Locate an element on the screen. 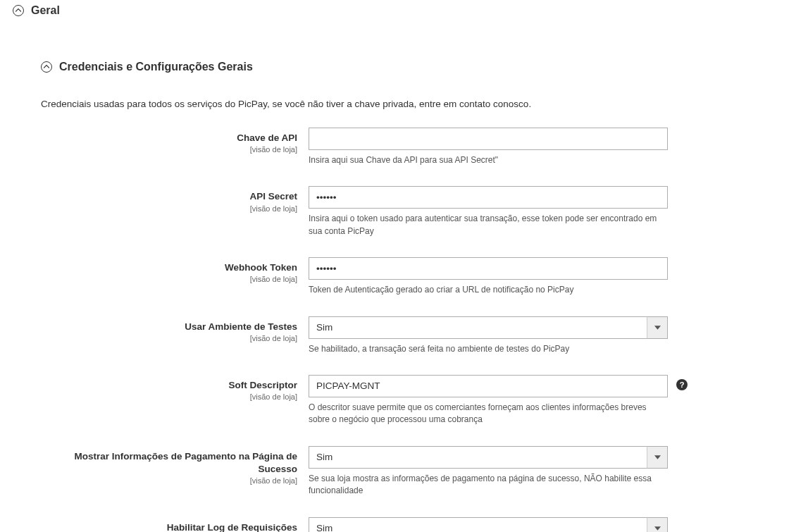 Image resolution: width=808 pixels, height=532 pixels. help-tooltip-icon: ? is located at coordinates (682, 385).